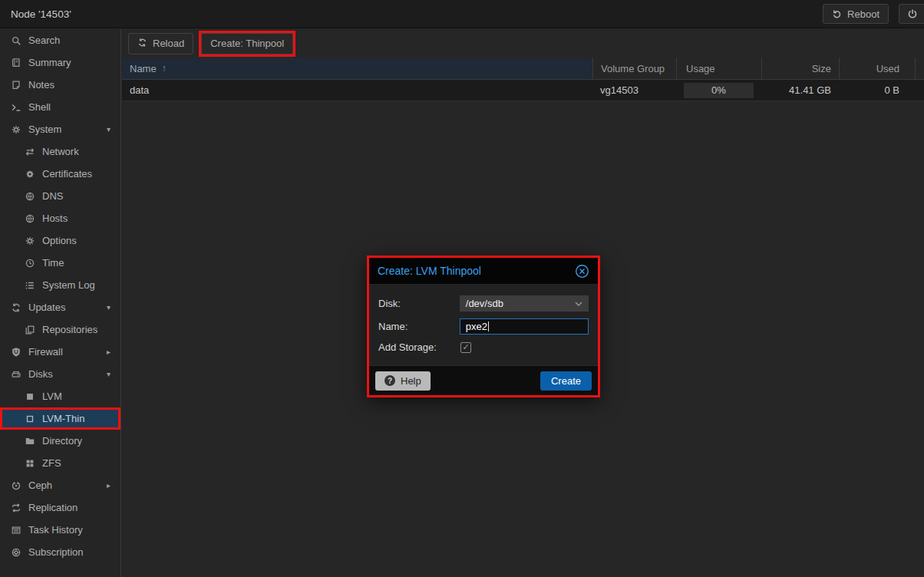 The width and height of the screenshot is (924, 577). I want to click on sidebar: Search Summary Notes Shell System ▾ Netw…, so click(61, 303).